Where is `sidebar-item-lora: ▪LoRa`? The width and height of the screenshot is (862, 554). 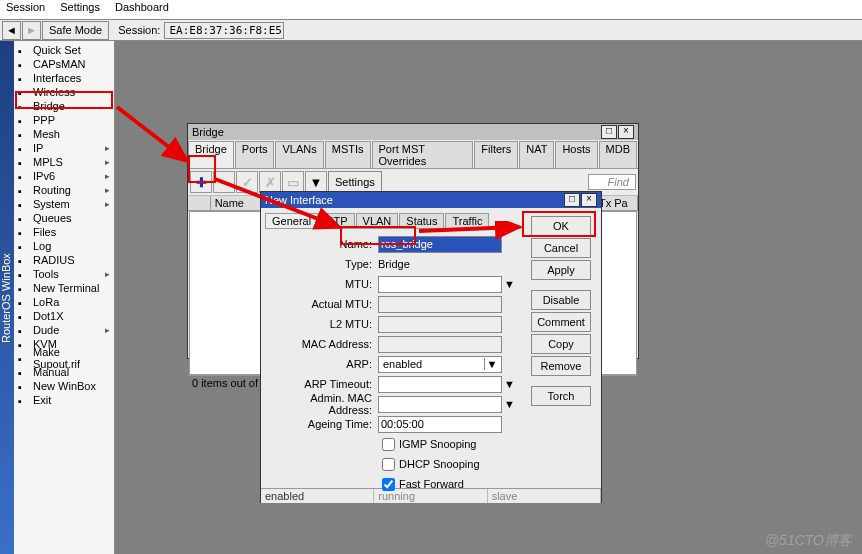
sidebar-item-lora: ▪LoRa is located at coordinates (64, 302).